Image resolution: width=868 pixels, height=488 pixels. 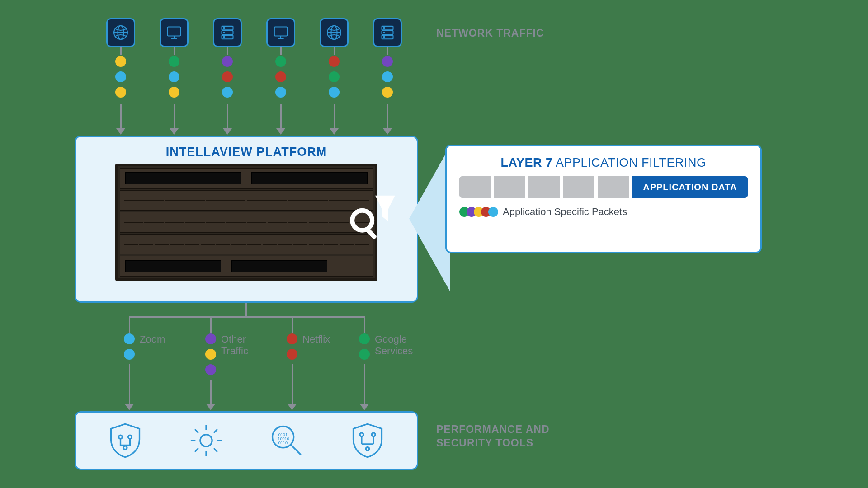 I want to click on filter-panel: LAYER 7 APPLICATION FILTERING APPLICATIO…, so click(x=604, y=199).